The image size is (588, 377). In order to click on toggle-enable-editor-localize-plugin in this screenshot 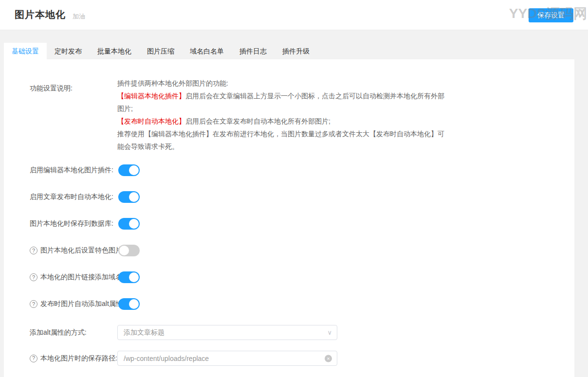, I will do `click(129, 170)`.